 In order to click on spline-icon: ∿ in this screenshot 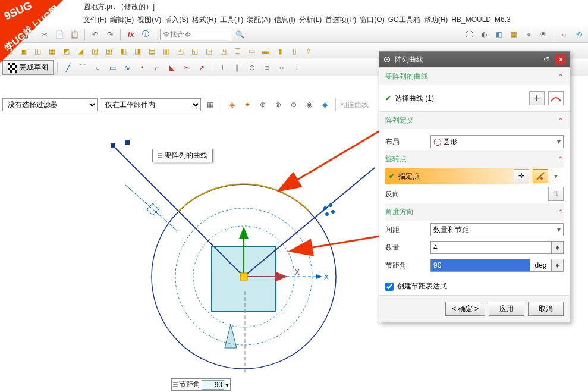, I will do `click(127, 68)`.